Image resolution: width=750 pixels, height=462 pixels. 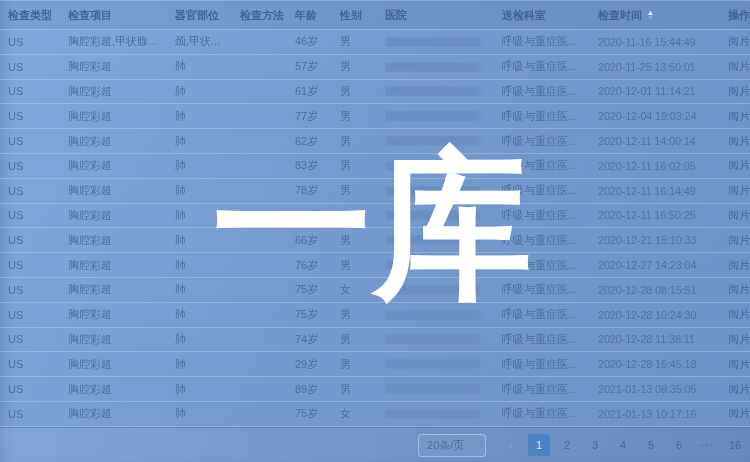 What do you see at coordinates (318, 190) in the screenshot?
I see `cell-age: 78岁` at bounding box center [318, 190].